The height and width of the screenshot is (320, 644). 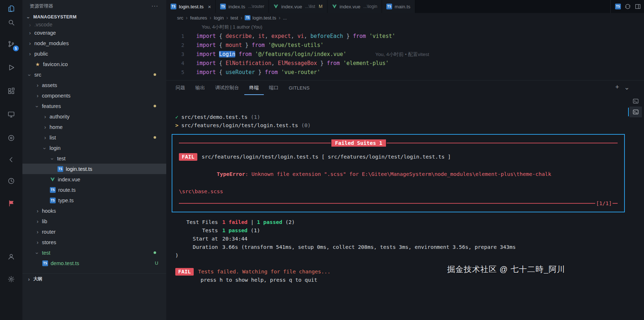 What do you see at coordinates (94, 242) in the screenshot?
I see `tree-item-stores: ›stores` at bounding box center [94, 242].